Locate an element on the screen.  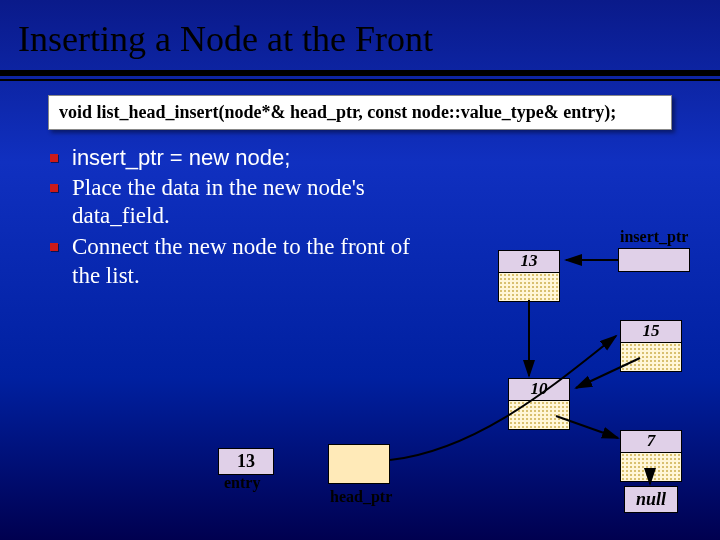
node-15: 15 is located at coordinates (651, 346).